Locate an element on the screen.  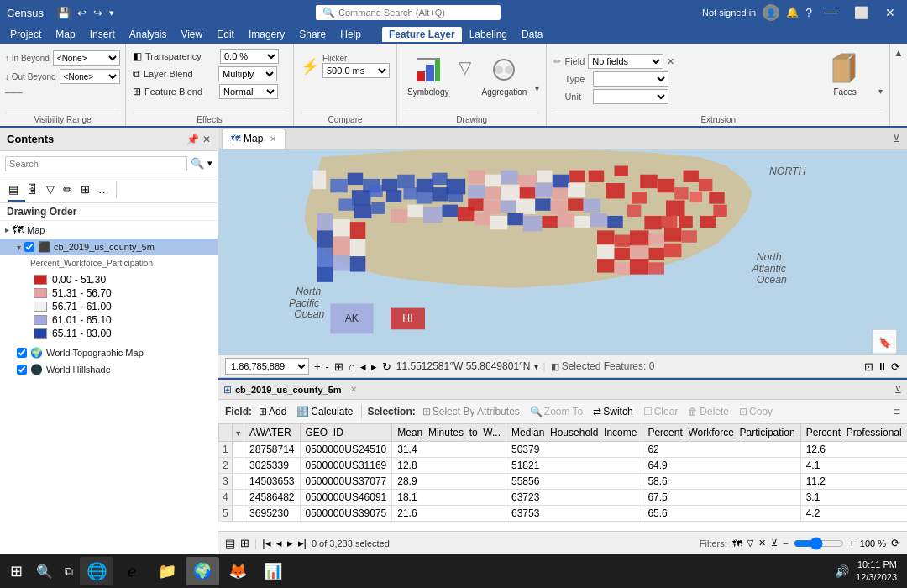
layer-map: ▸ 🗺 Map is located at coordinates (109, 230).